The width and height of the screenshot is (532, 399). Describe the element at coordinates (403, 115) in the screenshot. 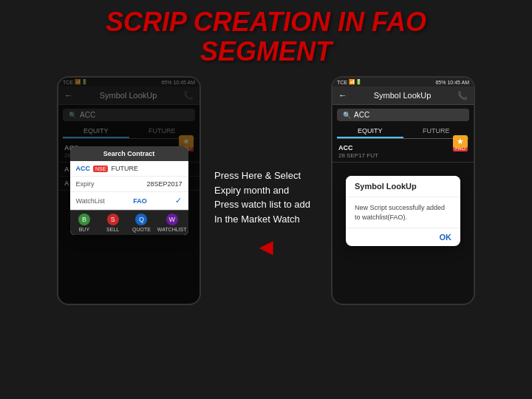

I see `search-area-right: 🔍 ACC ★` at that location.